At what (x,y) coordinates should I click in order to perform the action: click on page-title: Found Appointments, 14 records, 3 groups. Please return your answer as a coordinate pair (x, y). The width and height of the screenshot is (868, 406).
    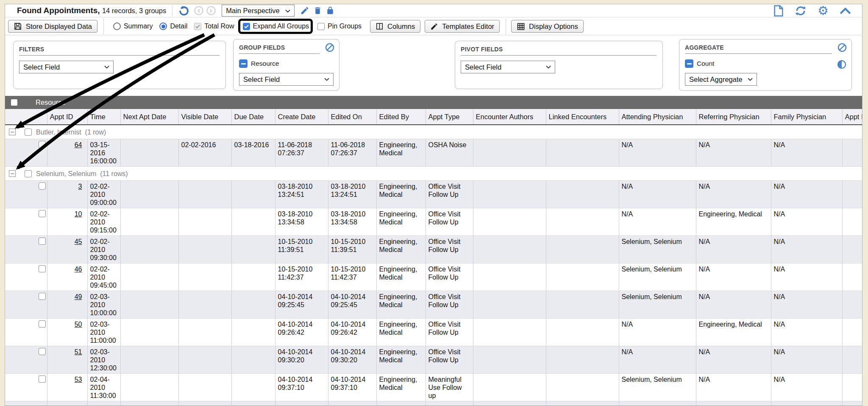
    Looking at the image, I should click on (92, 11).